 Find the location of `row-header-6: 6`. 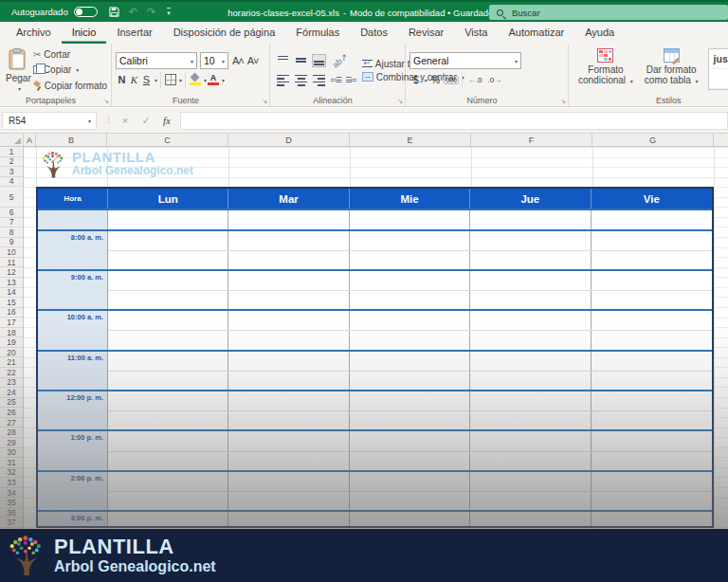

row-header-6: 6 is located at coordinates (11, 212).